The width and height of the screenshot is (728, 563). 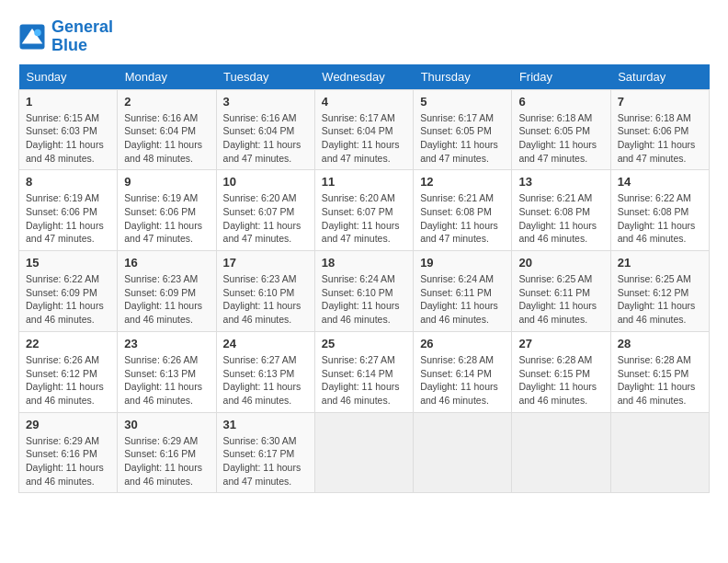 I want to click on day-info: Sunrise: 6:24 AM Sunset: 6:10 PM Dayligh…, so click(x=364, y=300).